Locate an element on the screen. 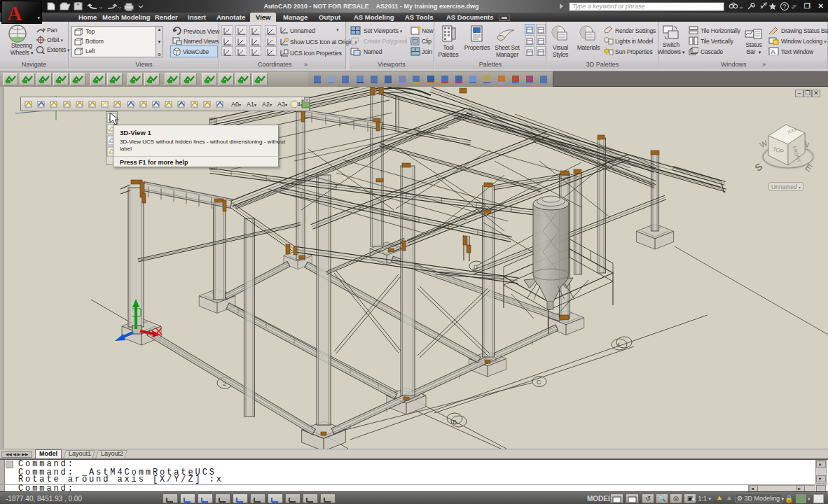  svg-text: 4 is located at coordinates (618, 345).